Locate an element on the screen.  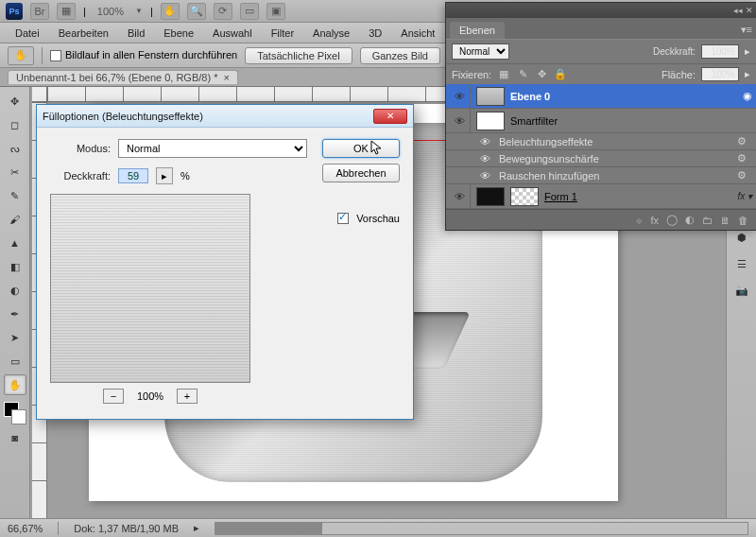
layer-mask-icon: ◯ is located at coordinates (672, 219).